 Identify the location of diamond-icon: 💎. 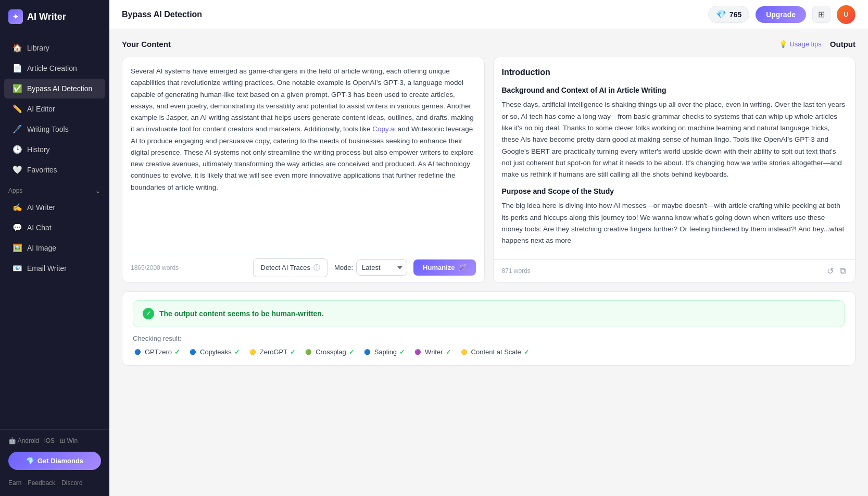
(30, 461).